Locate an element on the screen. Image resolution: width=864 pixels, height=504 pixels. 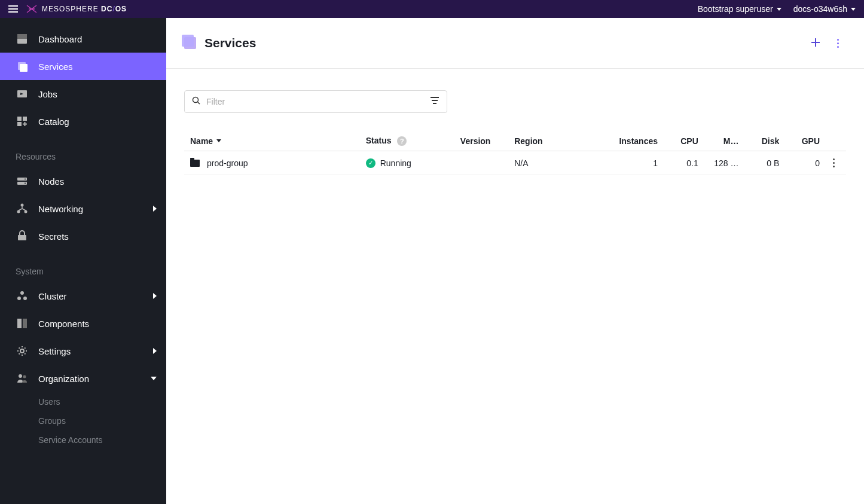
column-label: Region is located at coordinates (529, 141).